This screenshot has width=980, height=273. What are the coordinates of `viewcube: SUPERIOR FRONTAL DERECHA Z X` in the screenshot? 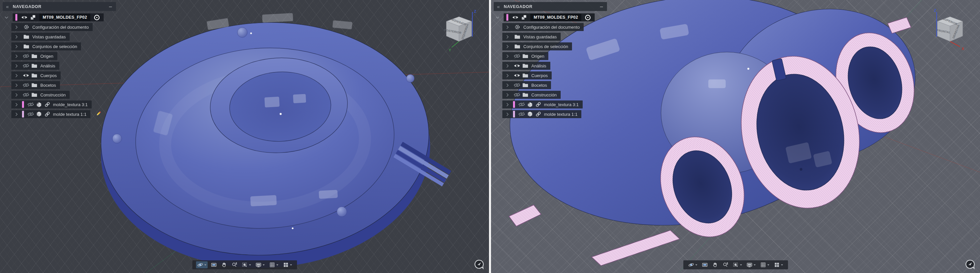 It's located at (952, 32).